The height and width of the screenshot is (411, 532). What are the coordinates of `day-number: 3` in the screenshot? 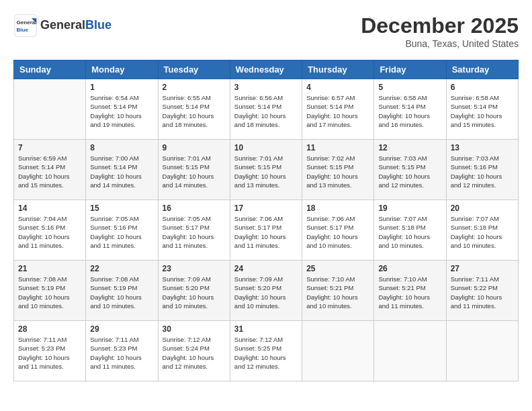 It's located at (266, 87).